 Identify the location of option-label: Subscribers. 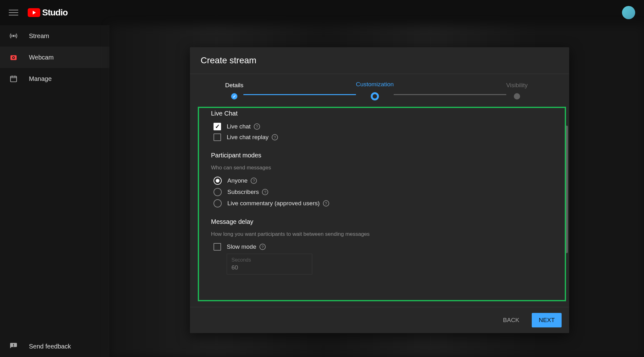
(243, 192).